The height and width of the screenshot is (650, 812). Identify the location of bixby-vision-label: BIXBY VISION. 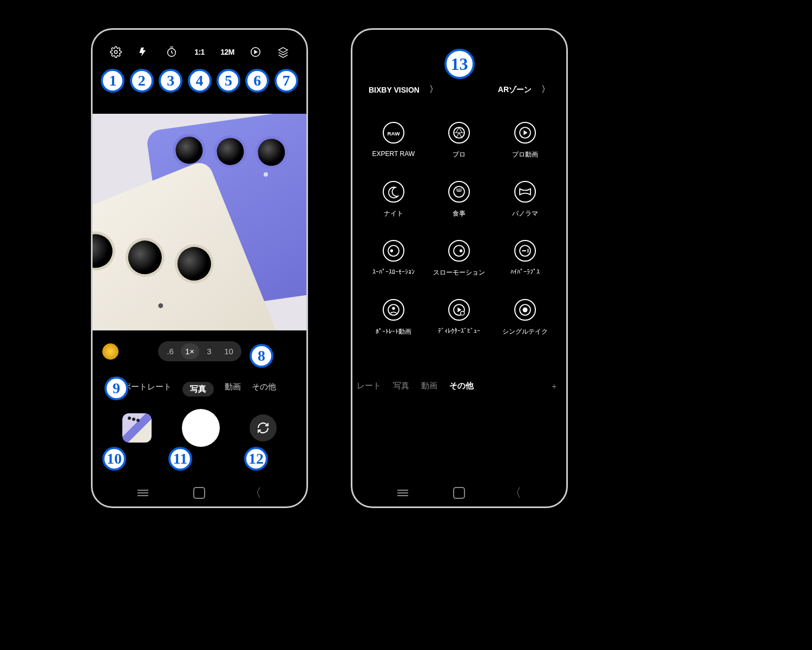
(394, 90).